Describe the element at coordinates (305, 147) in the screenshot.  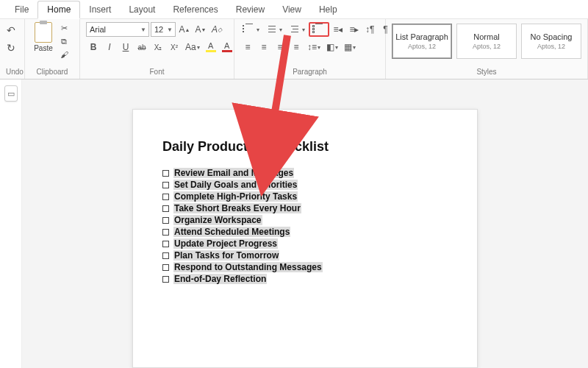
I see `document-title: Daily Productive Checklist` at that location.